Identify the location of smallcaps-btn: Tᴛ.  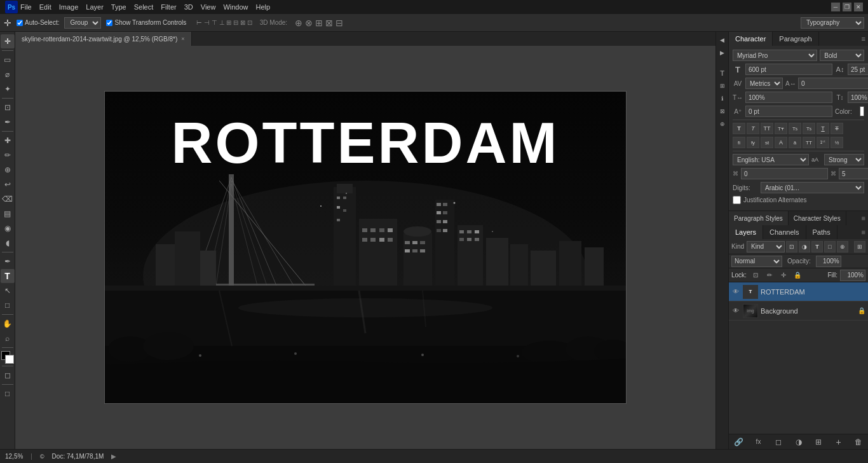
(781, 128).